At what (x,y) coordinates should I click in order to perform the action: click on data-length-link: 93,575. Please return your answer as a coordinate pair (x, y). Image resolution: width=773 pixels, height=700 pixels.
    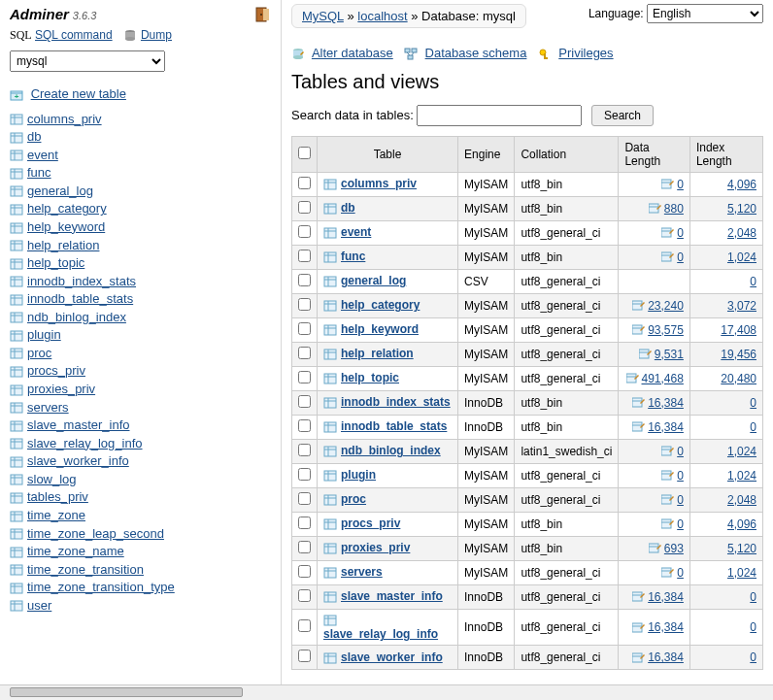
    Looking at the image, I should click on (666, 330).